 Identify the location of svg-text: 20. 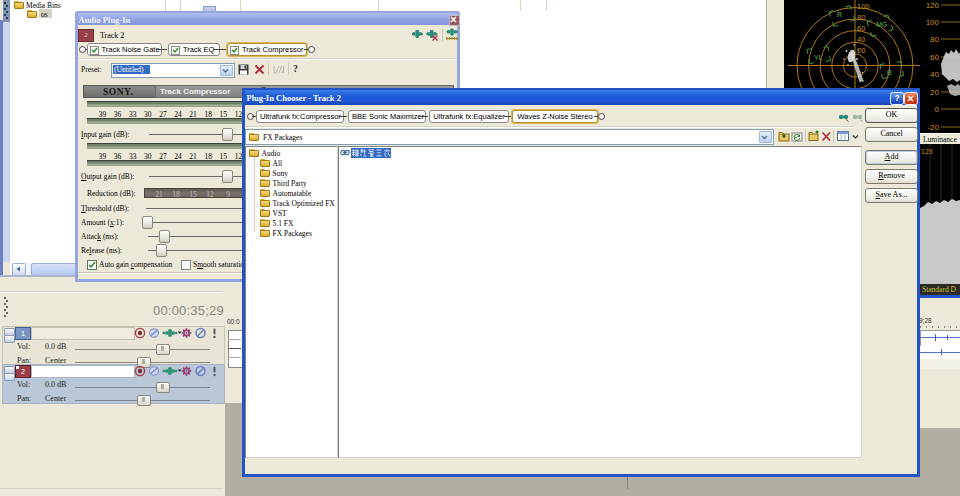
(934, 92).